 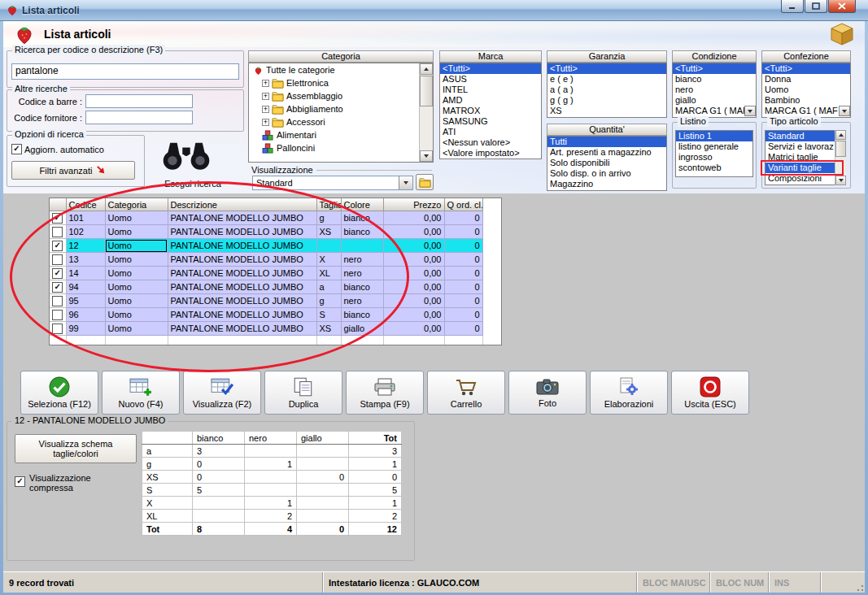 I want to click on list-item: AMD, so click(x=491, y=101).